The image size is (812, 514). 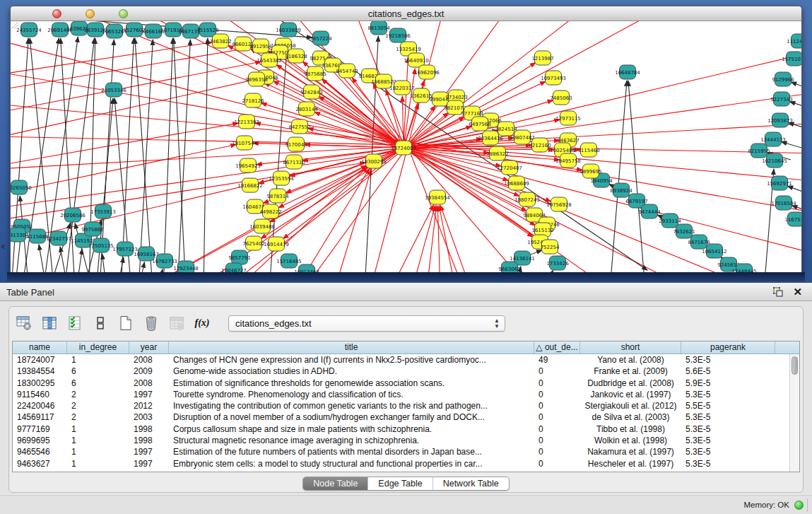 I want to click on node-yellow: 7463822, so click(x=220, y=41).